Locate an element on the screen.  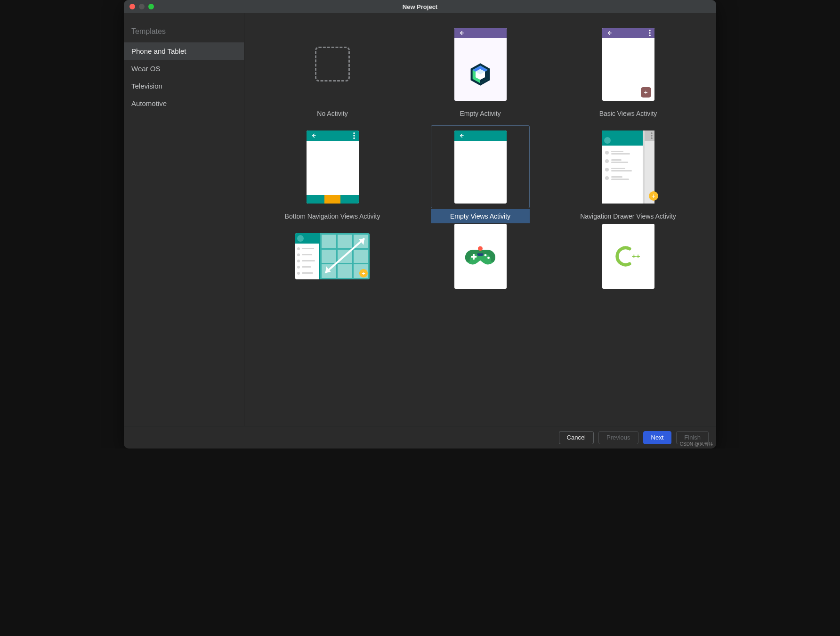
templates-sidebar: Templates Phone and Tablet Wear OS Telev… is located at coordinates (184, 220).